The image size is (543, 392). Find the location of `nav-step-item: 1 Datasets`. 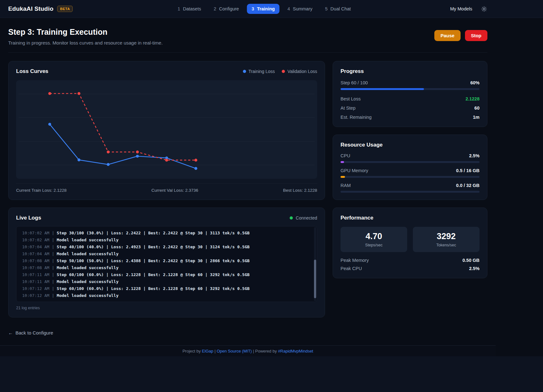

nav-step-item: 1 Datasets is located at coordinates (189, 9).